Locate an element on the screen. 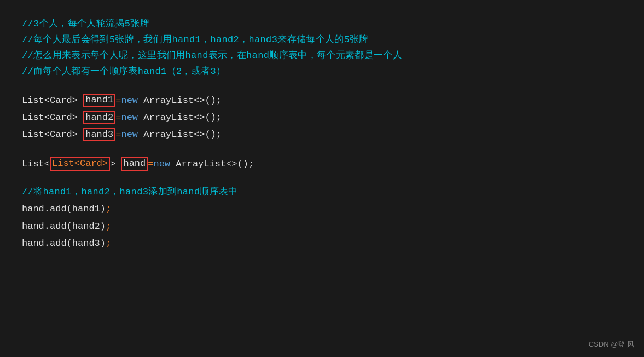 This screenshot has height=357, width=644. highlight-hand3: hand3 is located at coordinates (100, 135).